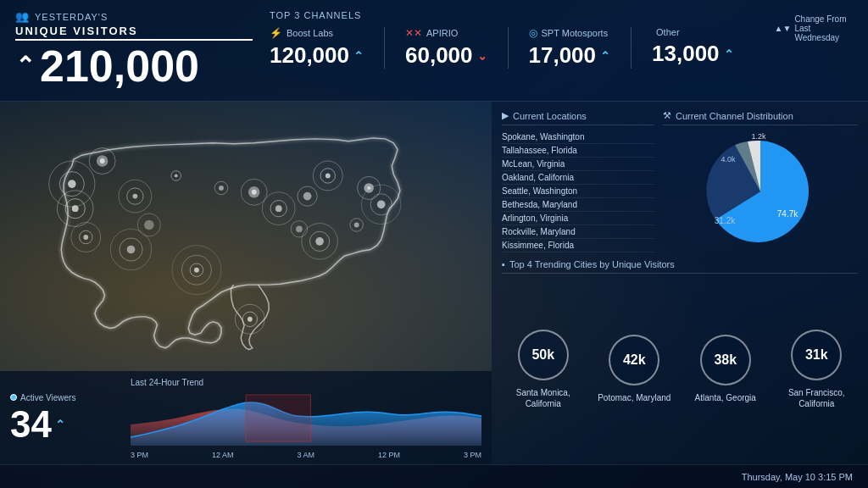  I want to click on channel-name-other: Other, so click(668, 32).